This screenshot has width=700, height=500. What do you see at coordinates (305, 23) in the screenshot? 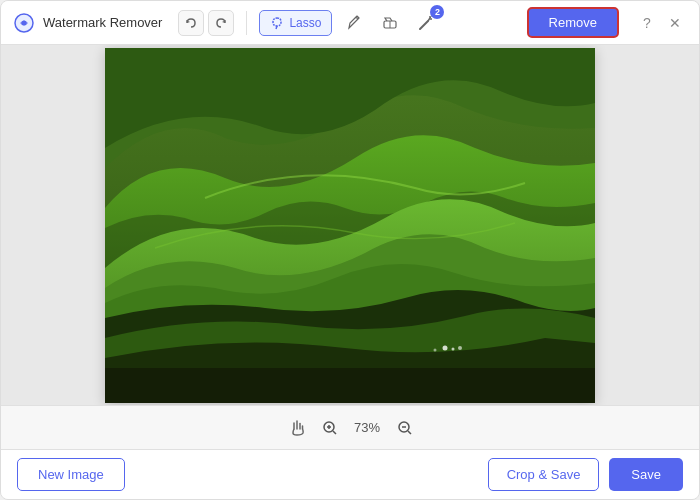
I see `lasso-label: Lasso` at bounding box center [305, 23].